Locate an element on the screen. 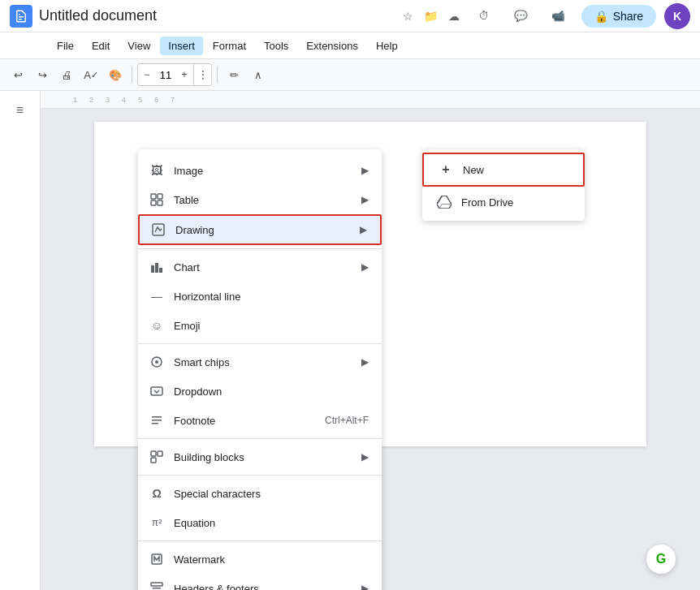  redo-btn: ↪ is located at coordinates (42, 75).